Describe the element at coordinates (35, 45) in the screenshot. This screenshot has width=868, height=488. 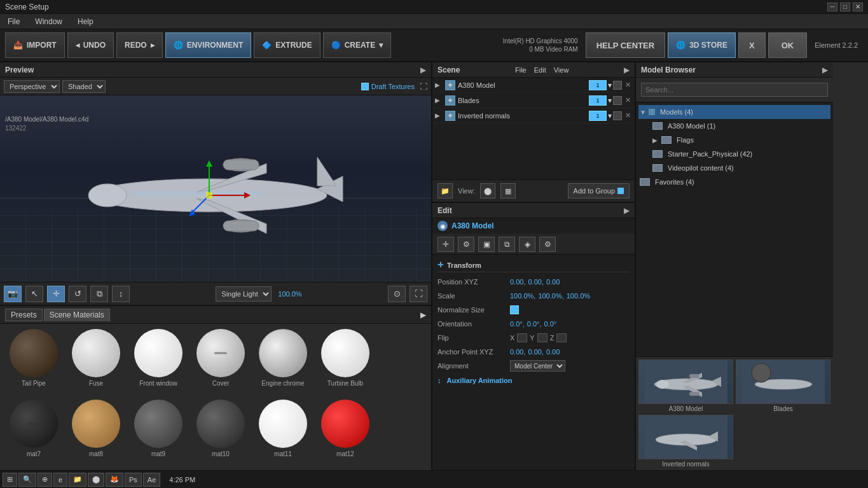
I see `import-button: 📥 IMPORT` at that location.